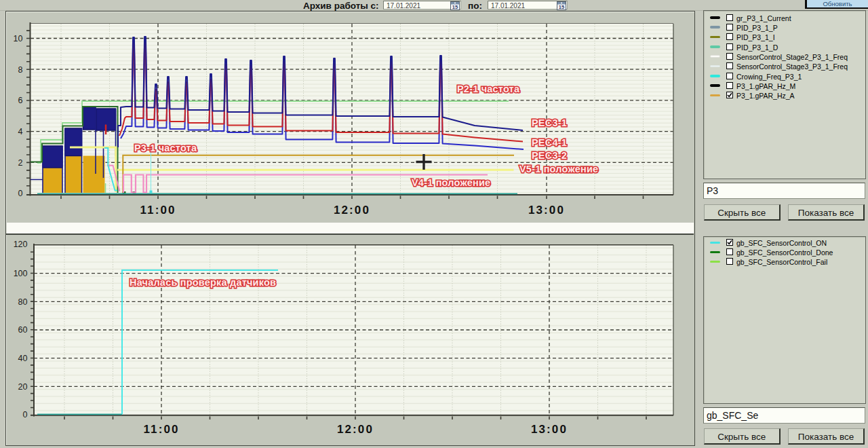 The width and height of the screenshot is (868, 448). Describe the element at coordinates (559, 169) in the screenshot. I see `svg-text: V5-1 положение` at that location.